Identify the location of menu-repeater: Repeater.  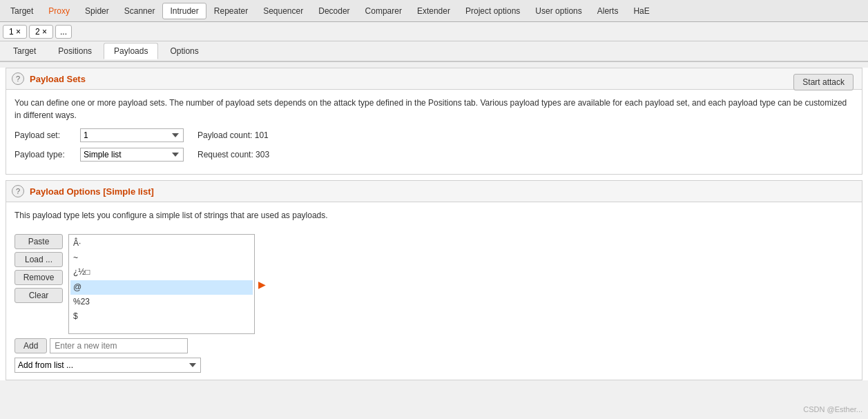
(231, 11).